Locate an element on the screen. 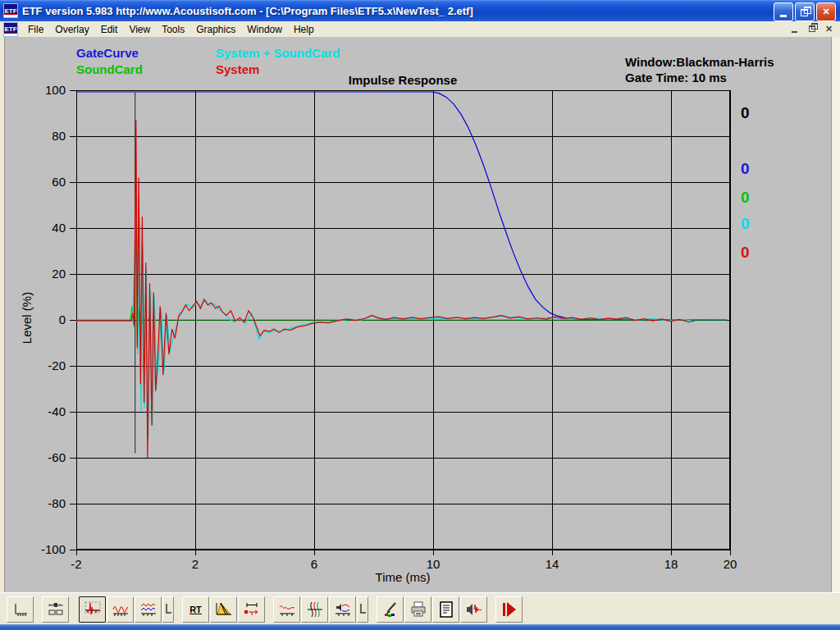 This screenshot has width=840, height=630. document-icon: ETF is located at coordinates (11, 30).